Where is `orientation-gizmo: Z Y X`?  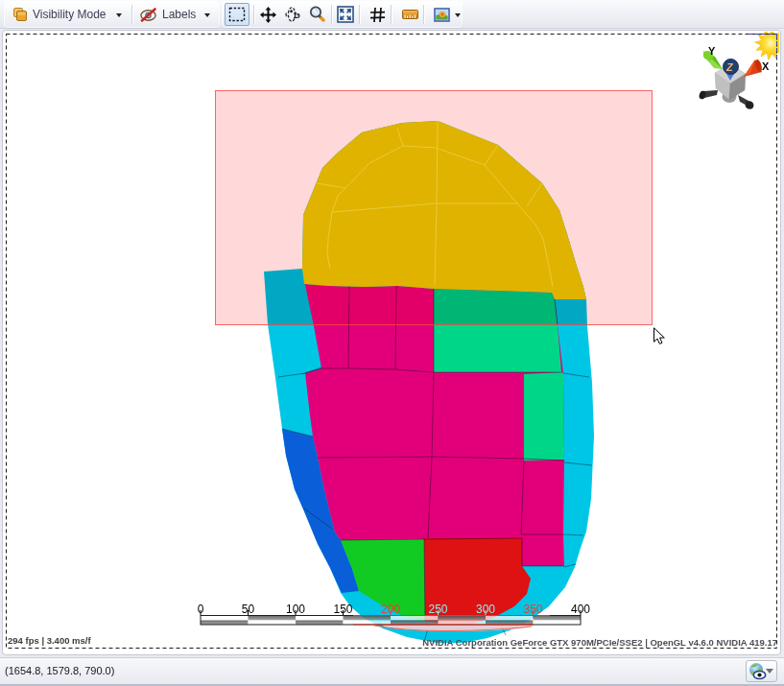 orientation-gizmo: Z Y X is located at coordinates (734, 79).